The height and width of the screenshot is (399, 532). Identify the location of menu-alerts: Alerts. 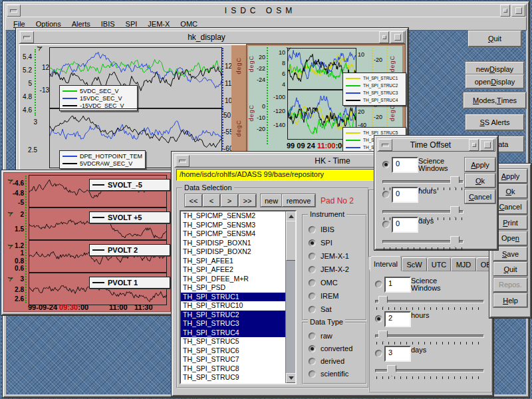
(81, 24).